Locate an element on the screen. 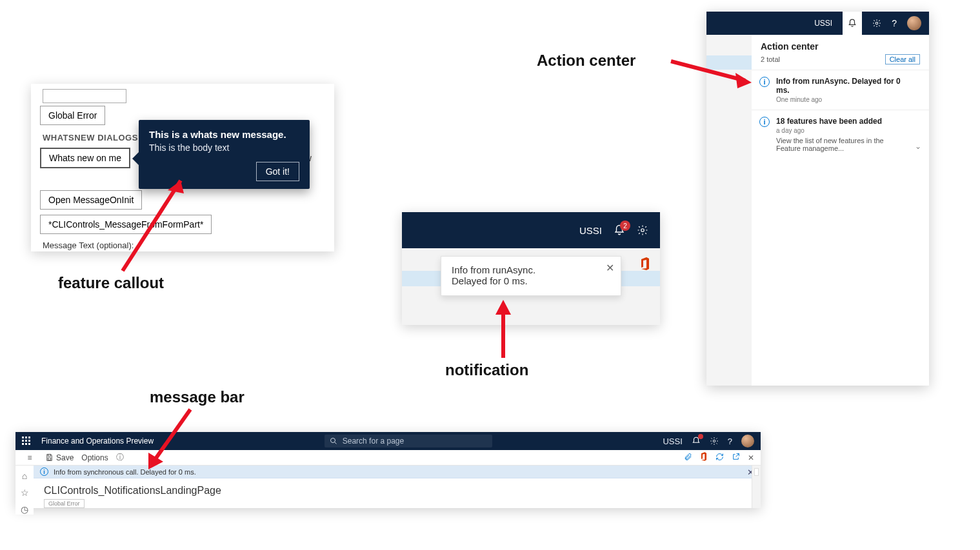 The width and height of the screenshot is (980, 550). gotit-button: Got it! is located at coordinates (277, 172).